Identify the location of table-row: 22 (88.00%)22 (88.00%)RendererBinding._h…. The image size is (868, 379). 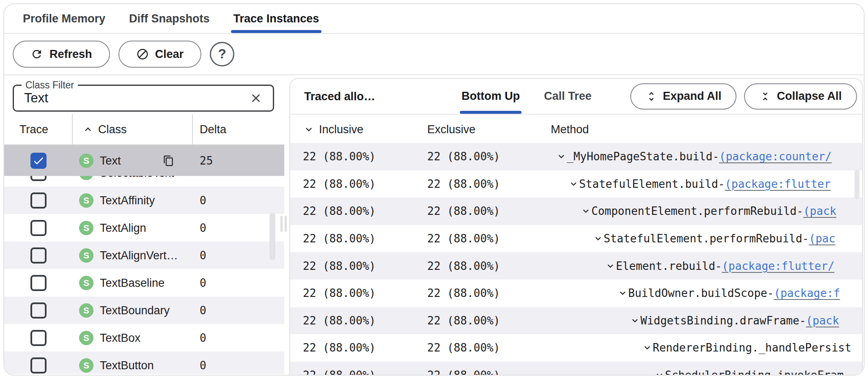
(576, 348).